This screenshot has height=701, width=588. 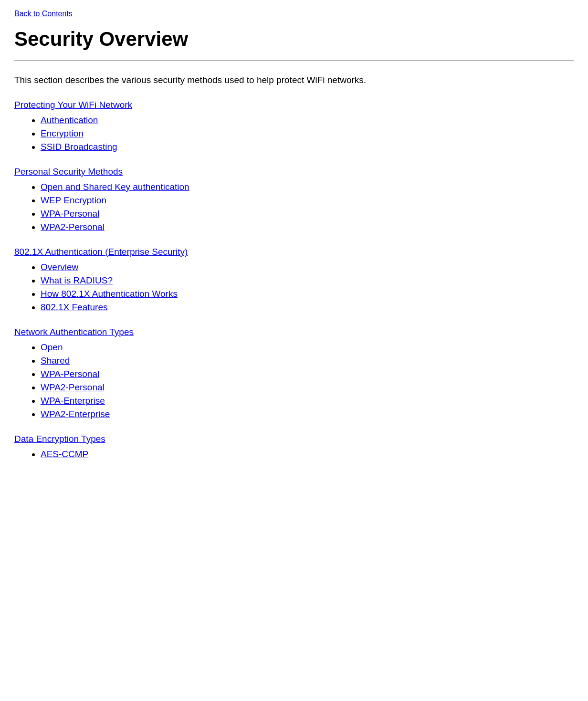 What do you see at coordinates (307, 374) in the screenshot?
I see `list-item-wpa-personal-net: WPA-Personal` at bounding box center [307, 374].